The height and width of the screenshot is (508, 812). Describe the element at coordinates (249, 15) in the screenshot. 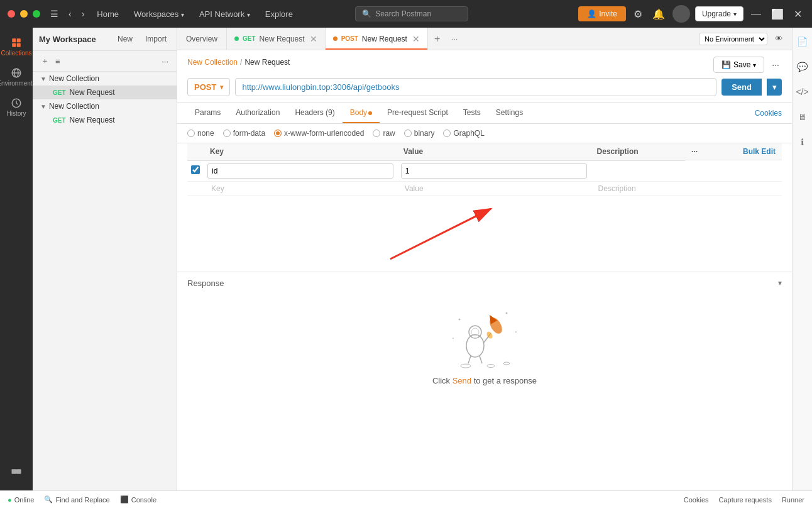

I see `api-network-dropdown-icon: ▾` at that location.